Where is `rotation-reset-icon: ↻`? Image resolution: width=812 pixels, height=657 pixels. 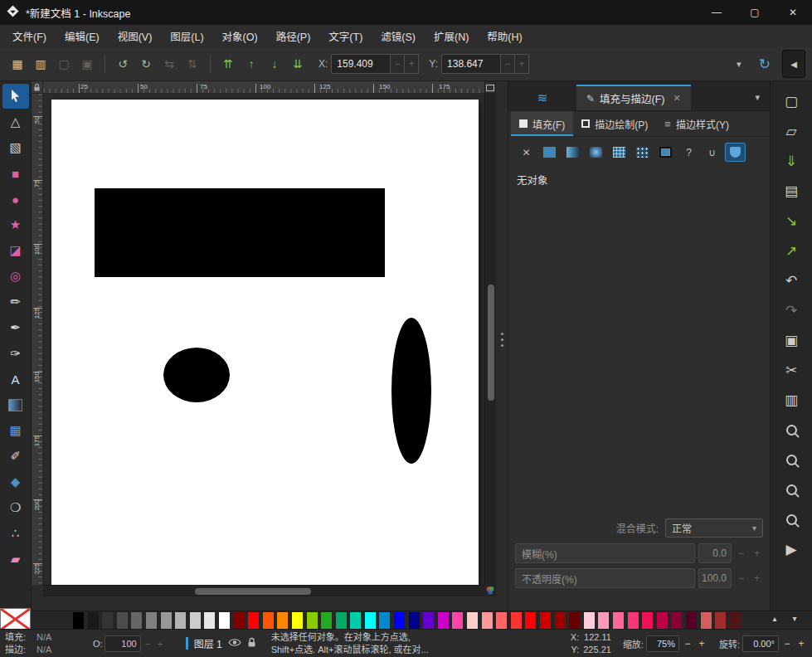 rotation-reset-icon: ↻ is located at coordinates (765, 65).